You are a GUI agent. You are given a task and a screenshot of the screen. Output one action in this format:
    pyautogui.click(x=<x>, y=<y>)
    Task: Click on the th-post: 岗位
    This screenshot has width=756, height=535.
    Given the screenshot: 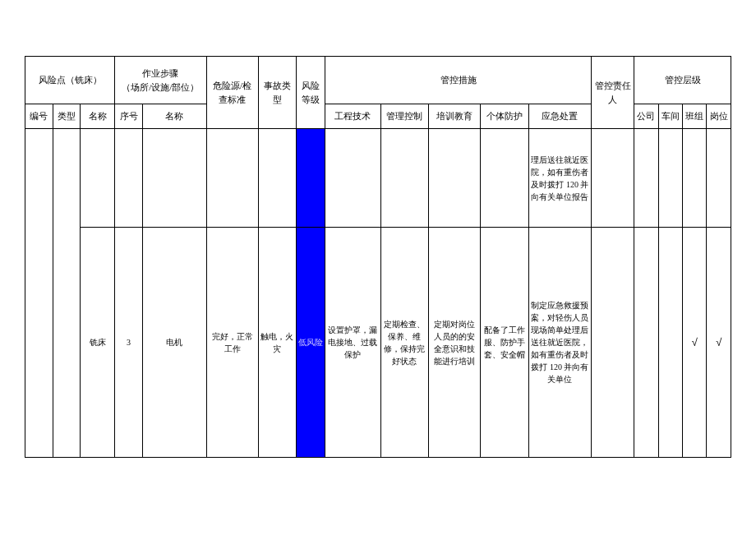 What is the action you would take?
    pyautogui.click(x=719, y=117)
    